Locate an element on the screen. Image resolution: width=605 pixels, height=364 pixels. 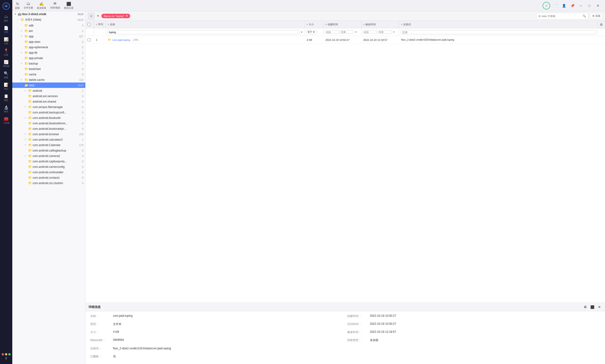
detail-size-value: 4 KB is located at coordinates (228, 334).